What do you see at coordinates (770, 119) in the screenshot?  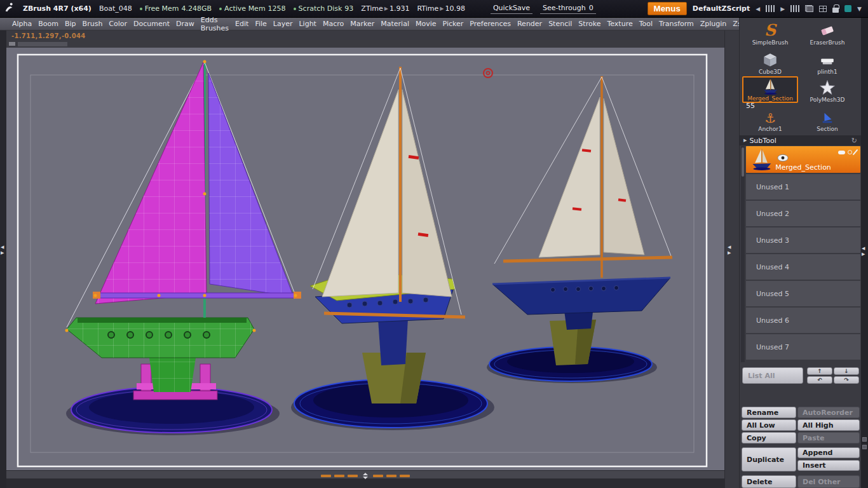 I see `tool-item-anchor1: ⚓ Anchor1` at bounding box center [770, 119].